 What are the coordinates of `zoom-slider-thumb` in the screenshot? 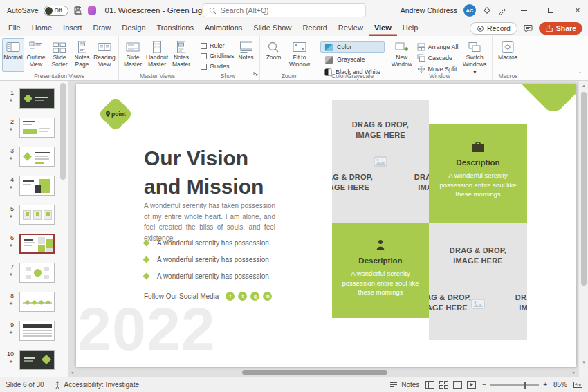 It's located at (524, 385).